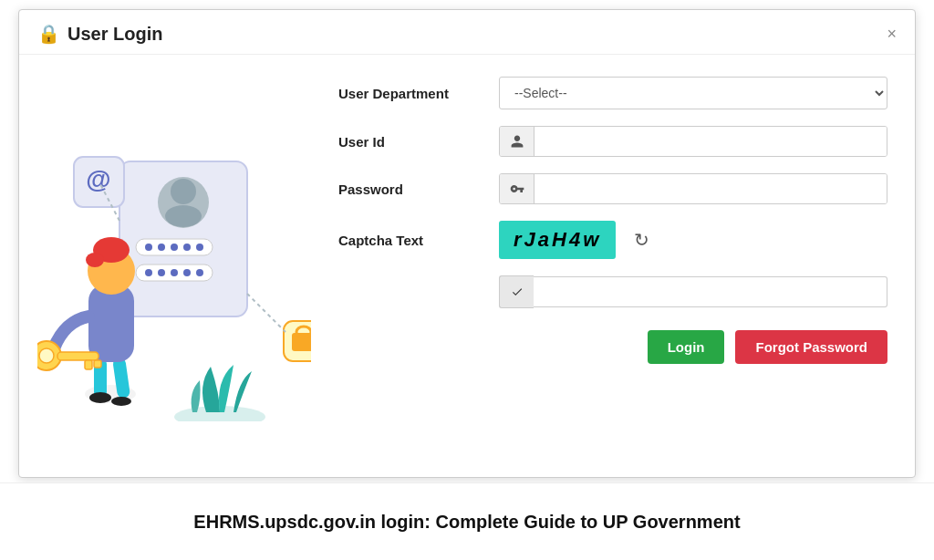  Describe the element at coordinates (693, 93) in the screenshot. I see `department-control: --Select--` at that location.